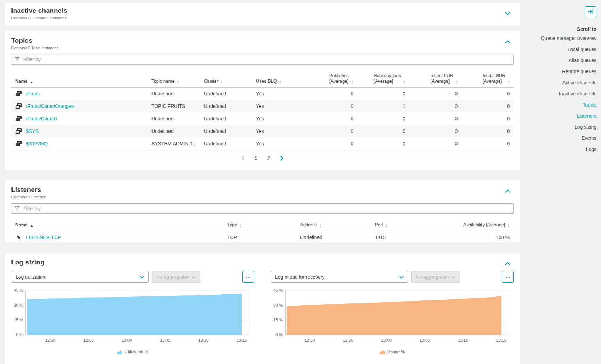 The height and width of the screenshot is (364, 601). Describe the element at coordinates (339, 78) in the screenshot. I see `column-label: Publishes [Average]` at that location.